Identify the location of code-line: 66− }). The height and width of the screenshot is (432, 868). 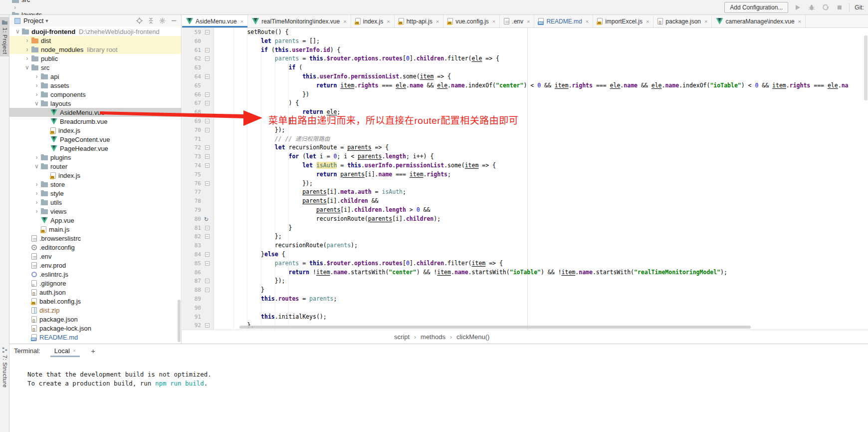
(525, 95).